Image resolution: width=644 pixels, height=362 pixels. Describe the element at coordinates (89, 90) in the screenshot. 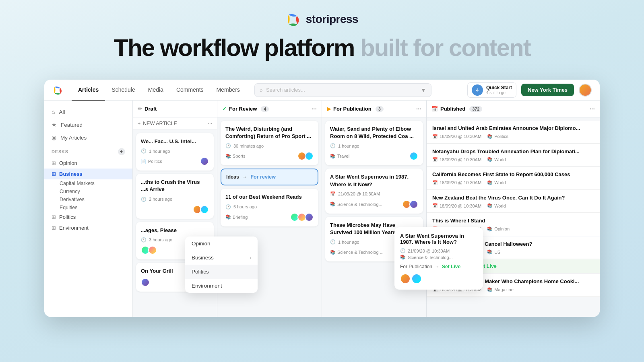

I see `tab-articles: Articles` at that location.